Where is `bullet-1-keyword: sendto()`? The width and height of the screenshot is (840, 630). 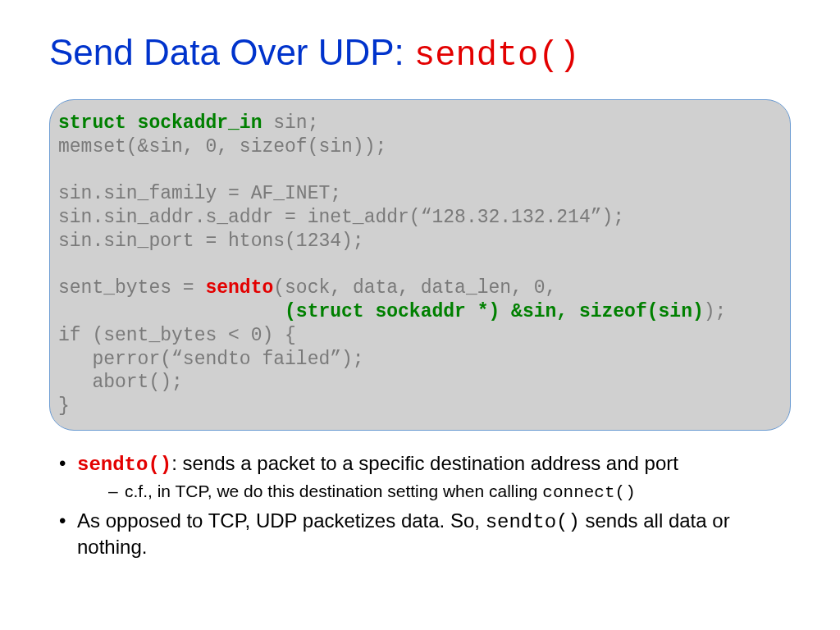
bullet-1-keyword: sendto() is located at coordinates (125, 464).